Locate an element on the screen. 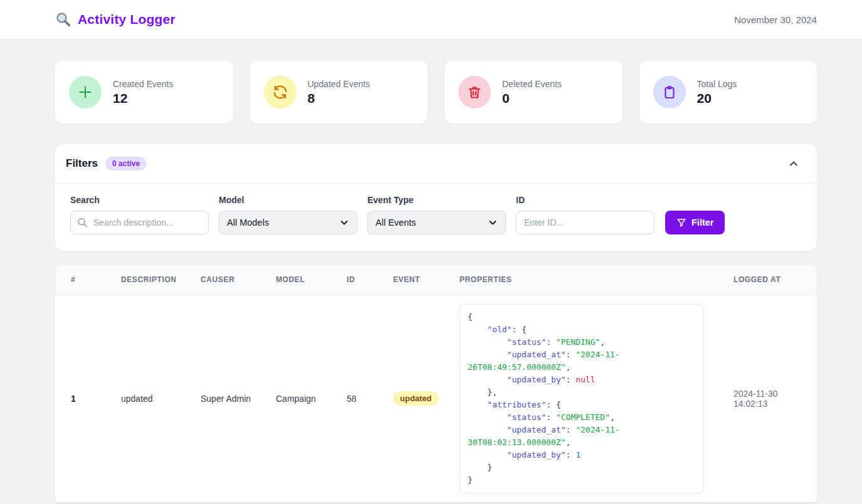 Image resolution: width=862 pixels, height=504 pixels. stat-value: 8 is located at coordinates (339, 98).